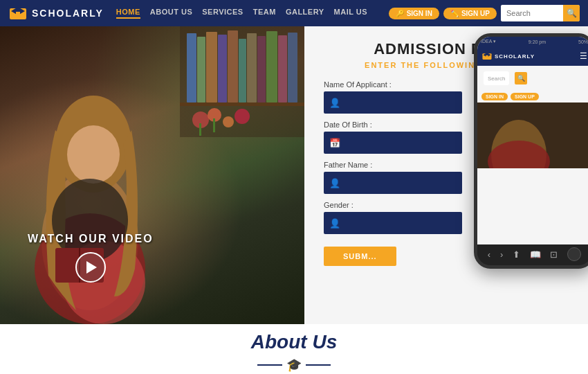 This screenshot has height=374, width=588. What do you see at coordinates (533, 56) in the screenshot?
I see `phone-navbar: SCHOLARLY ☰` at bounding box center [533, 56].